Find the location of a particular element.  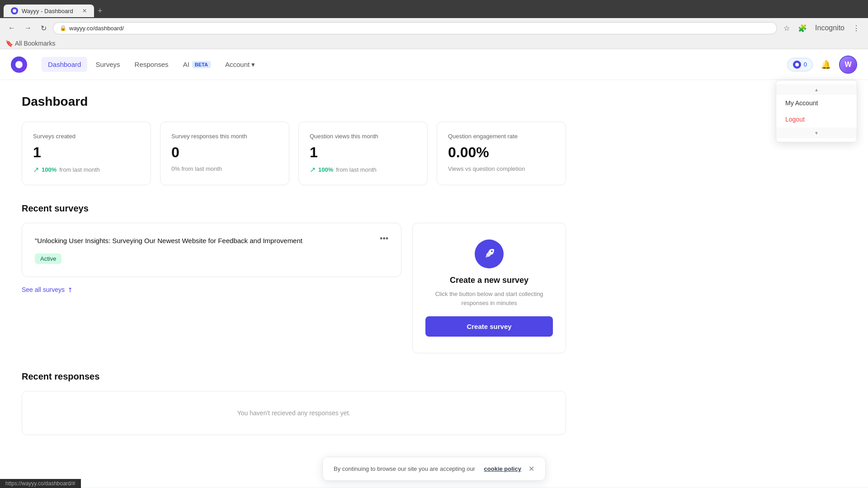

credits-count: 0 is located at coordinates (806, 64).